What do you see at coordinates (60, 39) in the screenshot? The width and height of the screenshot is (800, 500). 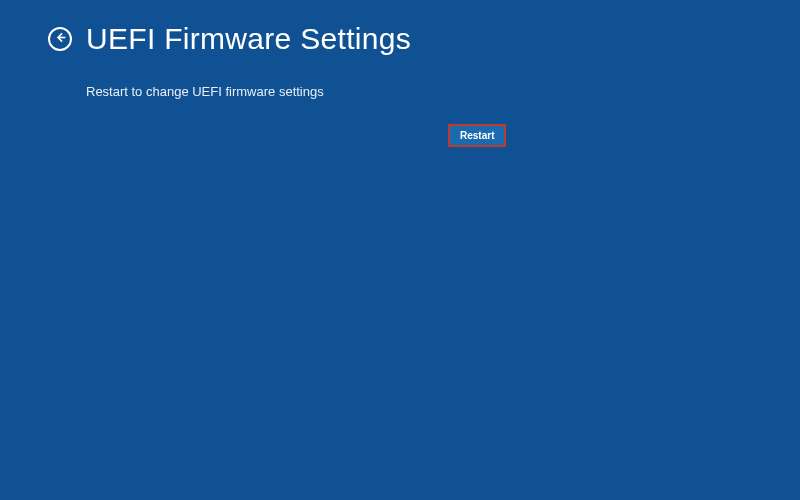 I see `back-button` at bounding box center [60, 39].